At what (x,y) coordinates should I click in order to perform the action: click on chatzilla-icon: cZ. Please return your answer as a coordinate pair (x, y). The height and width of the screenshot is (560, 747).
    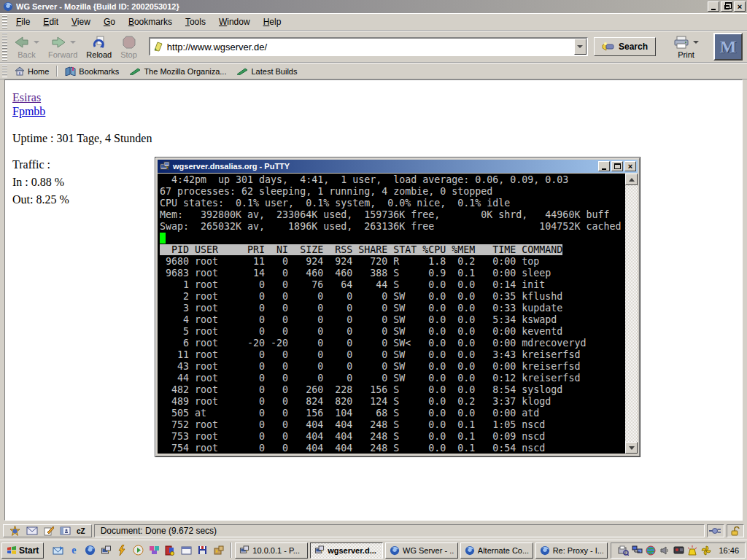
    Looking at the image, I should click on (81, 531).